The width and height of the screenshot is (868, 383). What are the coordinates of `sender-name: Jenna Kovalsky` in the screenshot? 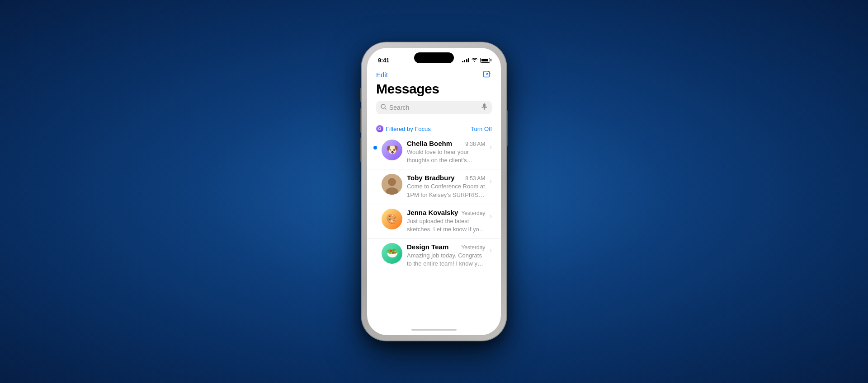 It's located at (432, 212).